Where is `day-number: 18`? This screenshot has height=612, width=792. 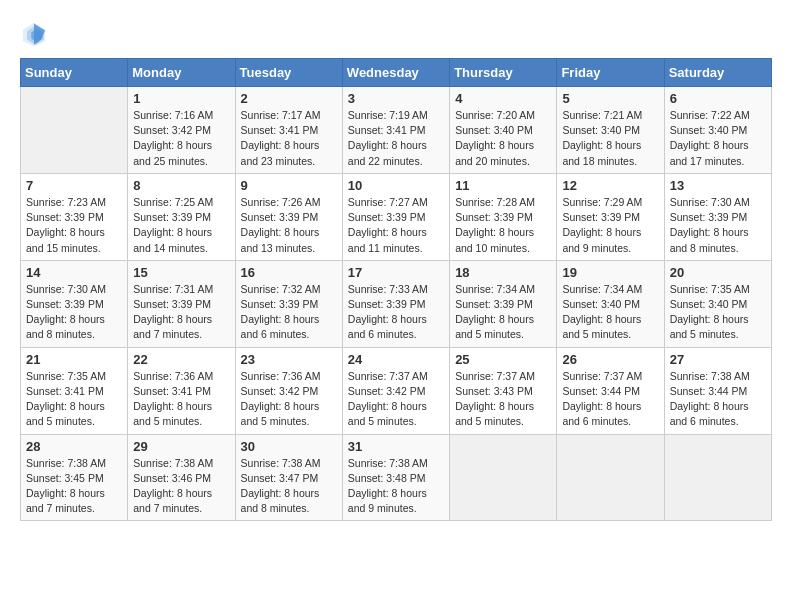
day-number: 18 is located at coordinates (503, 272).